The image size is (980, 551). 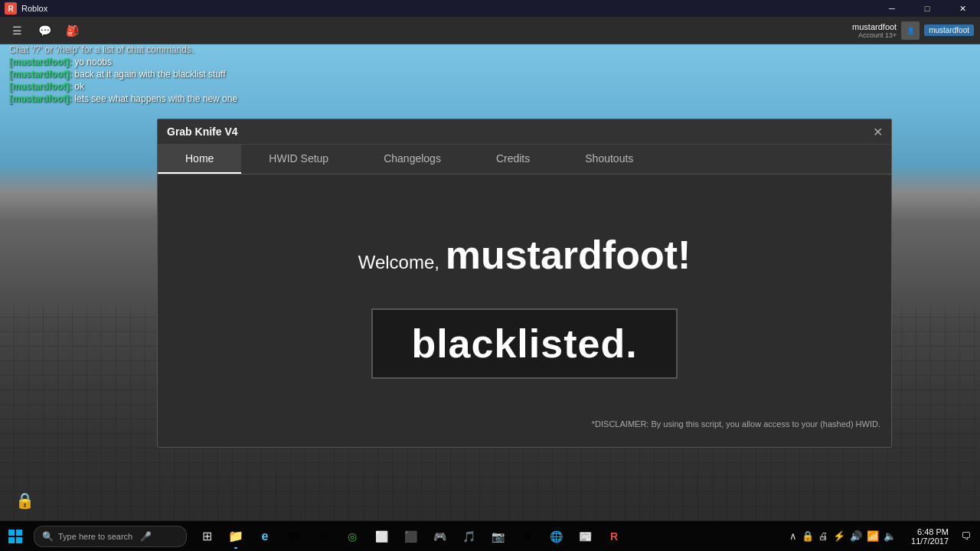 I want to click on win-logo-tr, so click(x=19, y=533).